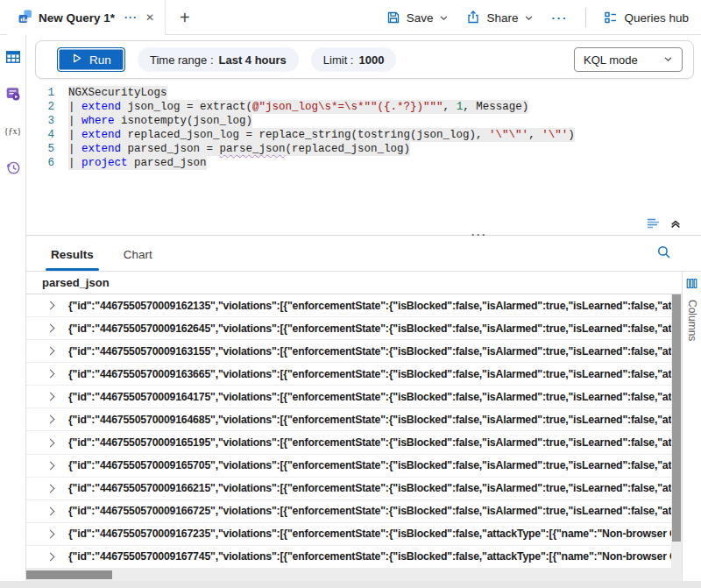 Image resolution: width=701 pixels, height=588 pixels. I want to click on query-history-icon, so click(13, 167).